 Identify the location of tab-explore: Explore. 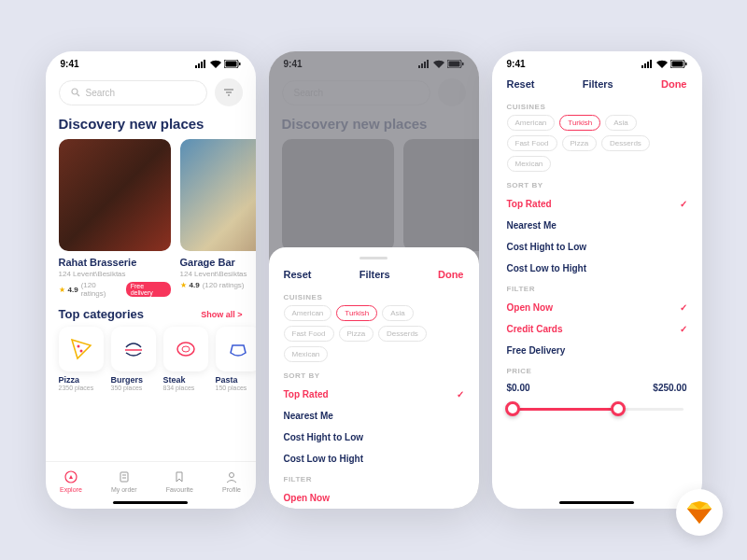
(71, 482).